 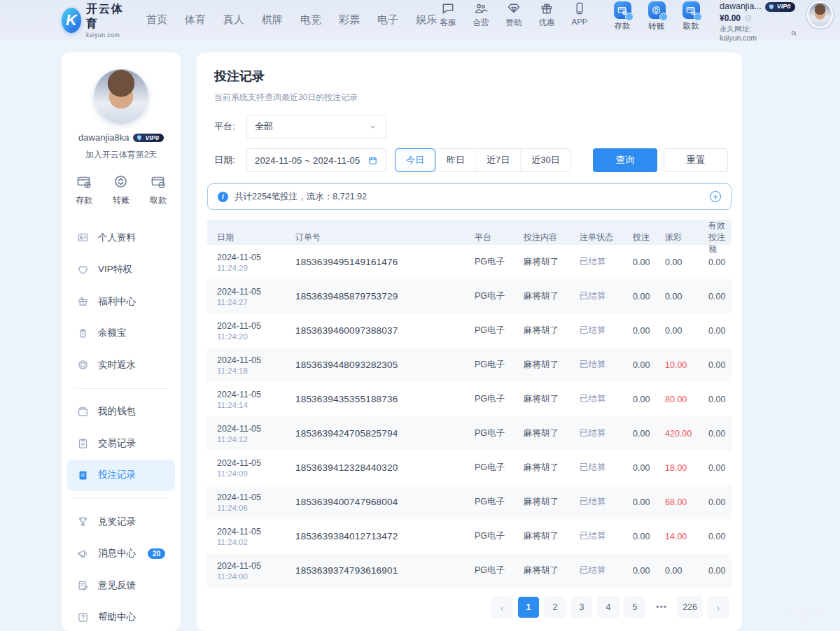 I want to click on reset-button: 重置, so click(x=696, y=160).